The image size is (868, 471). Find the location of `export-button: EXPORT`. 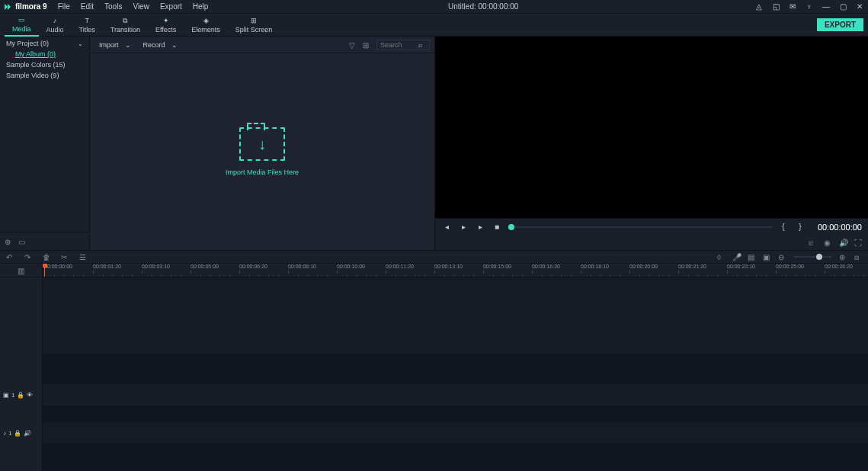

export-button: EXPORT is located at coordinates (840, 24).